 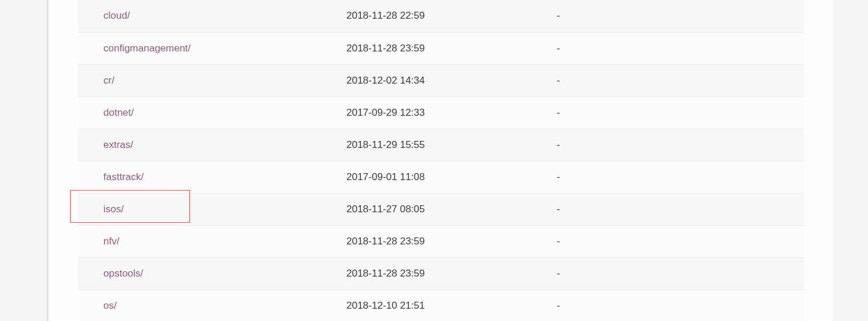 What do you see at coordinates (452, 112) in the screenshot?
I see `cell-modified: 2017-09-29 12:33` at bounding box center [452, 112].